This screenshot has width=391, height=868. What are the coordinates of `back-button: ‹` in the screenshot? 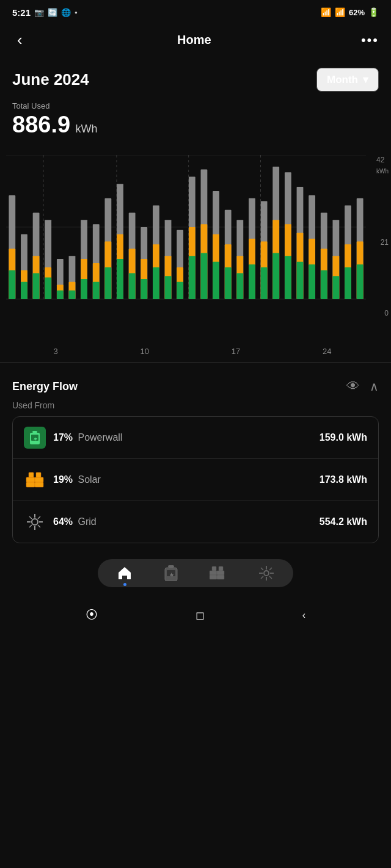 It's located at (20, 40).